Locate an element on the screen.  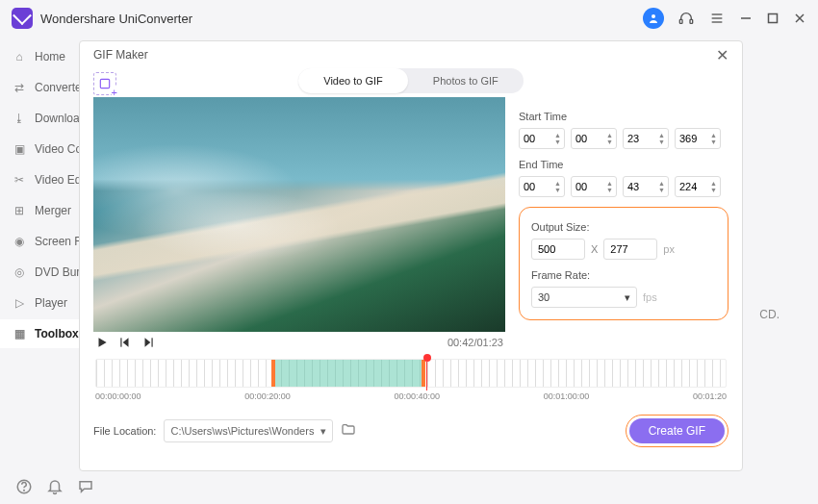
play-icon: ▷ is located at coordinates (19, 303).